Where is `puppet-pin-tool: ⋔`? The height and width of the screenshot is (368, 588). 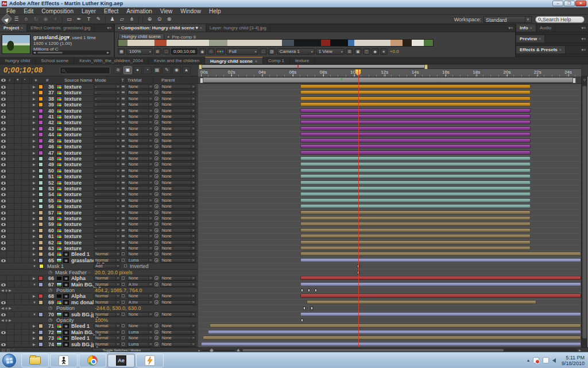
puppet-pin-tool: ⋔ is located at coordinates (132, 20).